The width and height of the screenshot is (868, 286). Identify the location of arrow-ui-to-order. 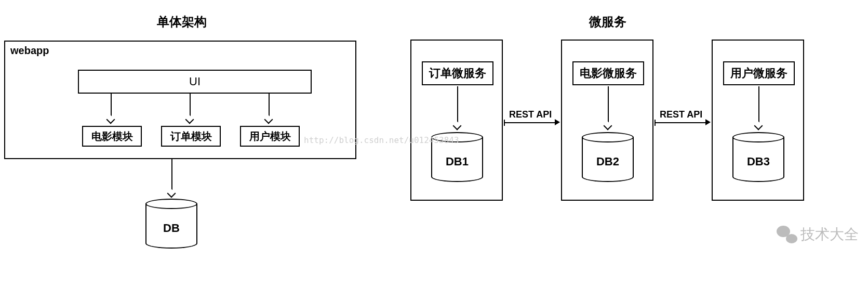
(190, 108).